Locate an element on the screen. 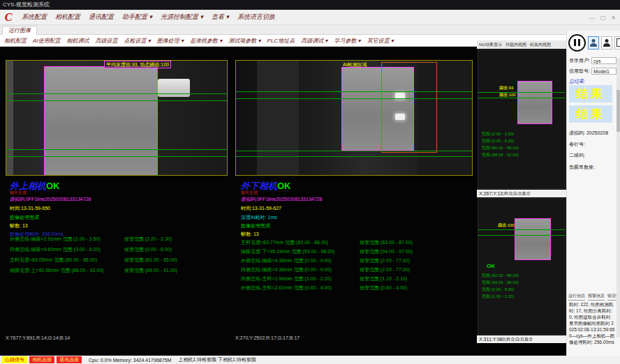 The height and width of the screenshot is (364, 620). camera1-view: 平均灰度值:93, 动态阈值:100 is located at coordinates (117, 118).